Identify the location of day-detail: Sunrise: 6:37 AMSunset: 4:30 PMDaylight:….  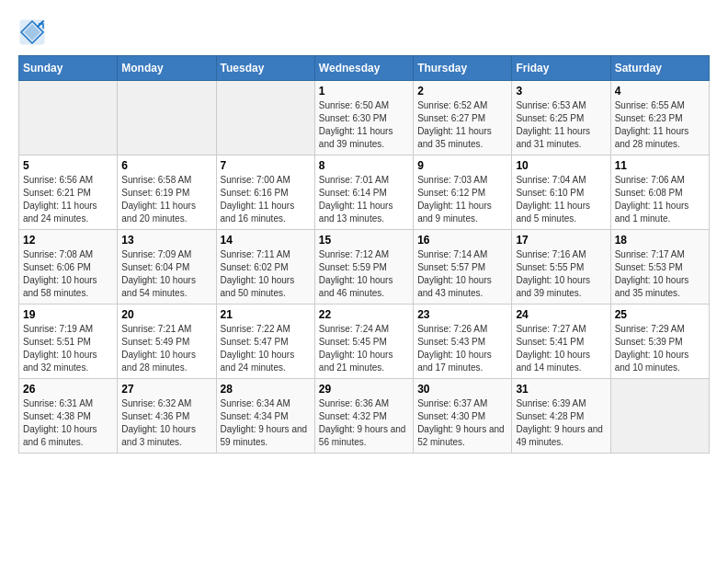
(462, 423).